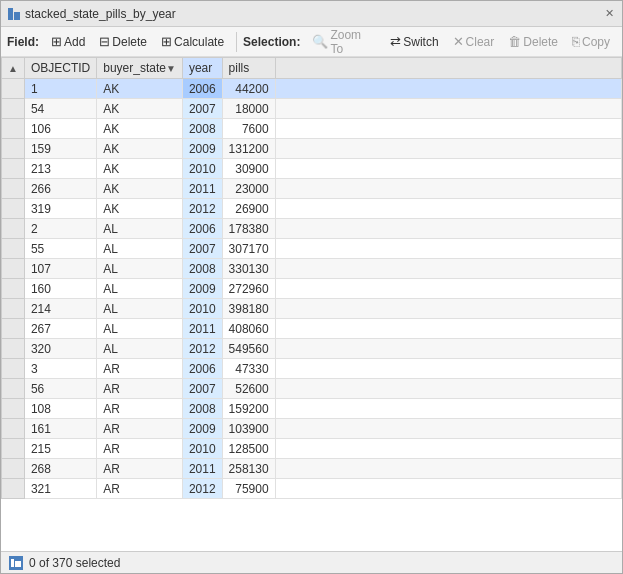  Describe the element at coordinates (248, 129) in the screenshot. I see `cell-pills: 7600` at that location.